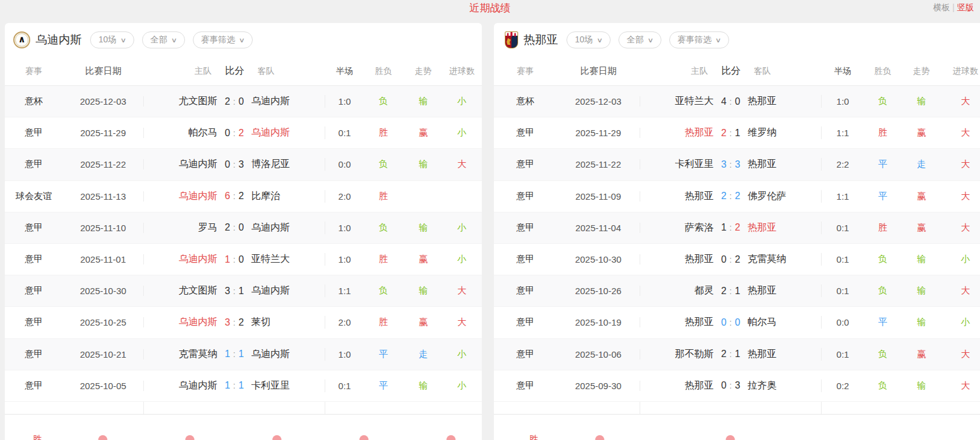  Describe the element at coordinates (364, 438) in the screenshot. I see `win-dot` at that location.